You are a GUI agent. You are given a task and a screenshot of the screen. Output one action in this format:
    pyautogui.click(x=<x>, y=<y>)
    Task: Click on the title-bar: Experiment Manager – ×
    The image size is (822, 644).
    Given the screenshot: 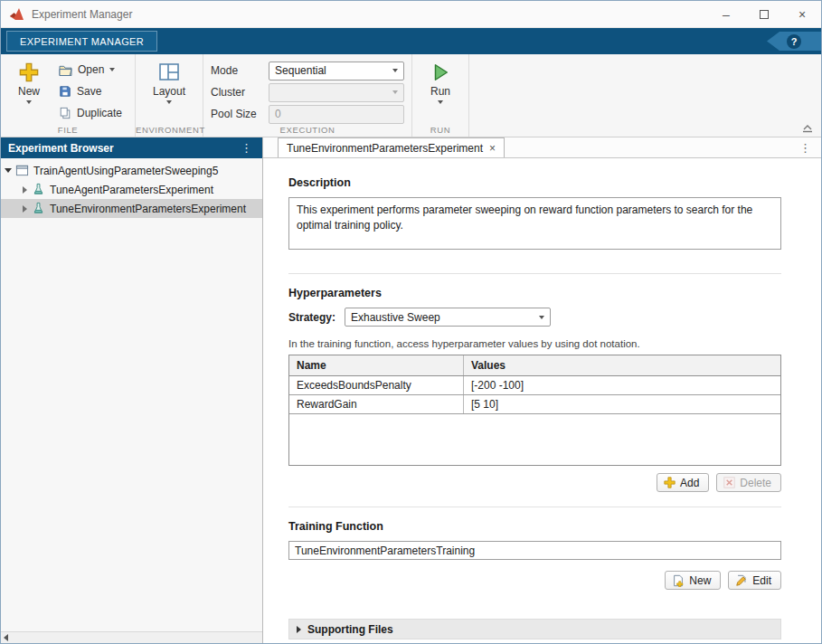 What is the action you would take?
    pyautogui.click(x=411, y=14)
    